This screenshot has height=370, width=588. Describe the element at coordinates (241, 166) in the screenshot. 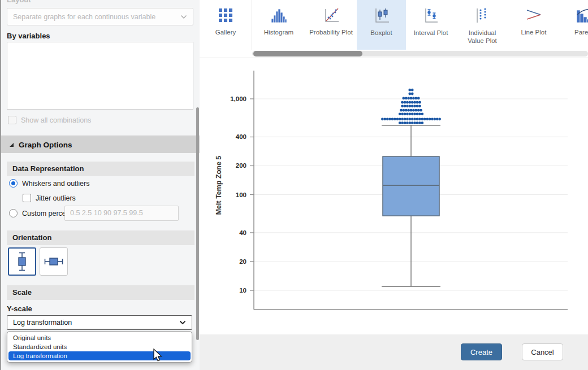

I see `svg-text: 200` at that location.